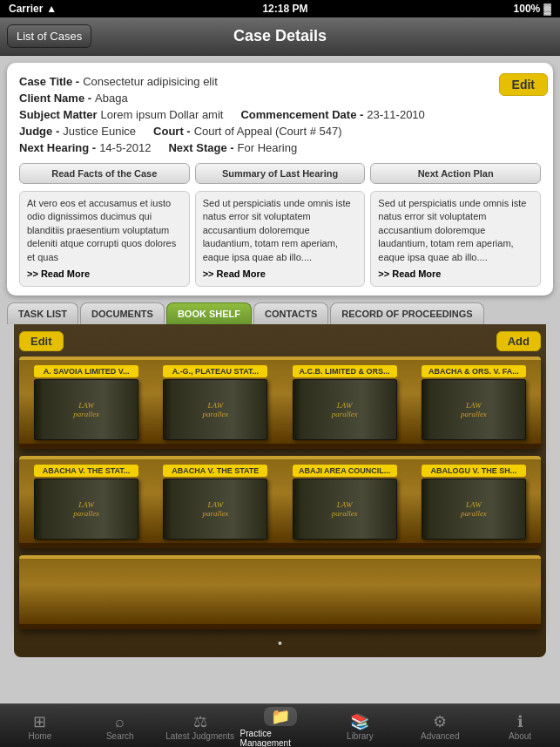 The height and width of the screenshot is (747, 560). I want to click on court-row: Court - Court of Appeal (Court # 547), so click(247, 131).